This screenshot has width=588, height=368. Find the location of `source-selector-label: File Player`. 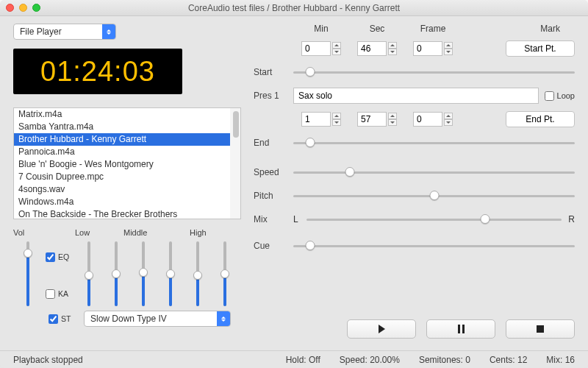

source-selector-label: File Player is located at coordinates (58, 32).